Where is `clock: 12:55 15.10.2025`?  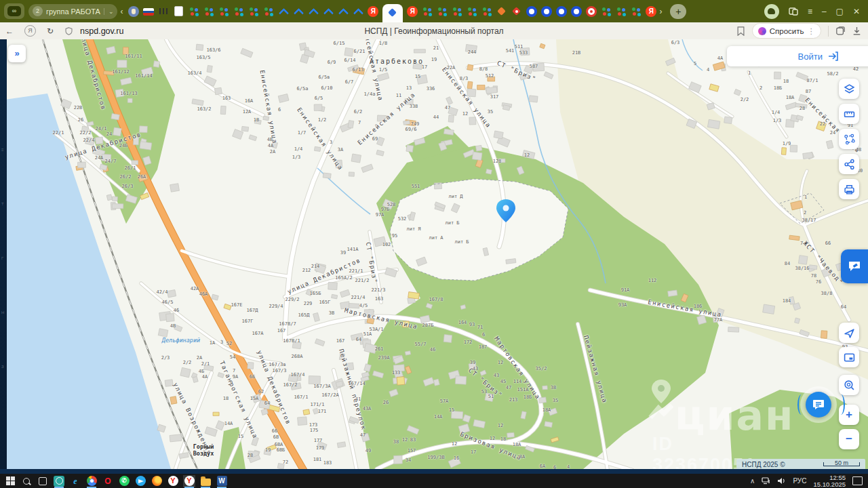
clock: 12:55 15.10.2025 is located at coordinates (829, 481).